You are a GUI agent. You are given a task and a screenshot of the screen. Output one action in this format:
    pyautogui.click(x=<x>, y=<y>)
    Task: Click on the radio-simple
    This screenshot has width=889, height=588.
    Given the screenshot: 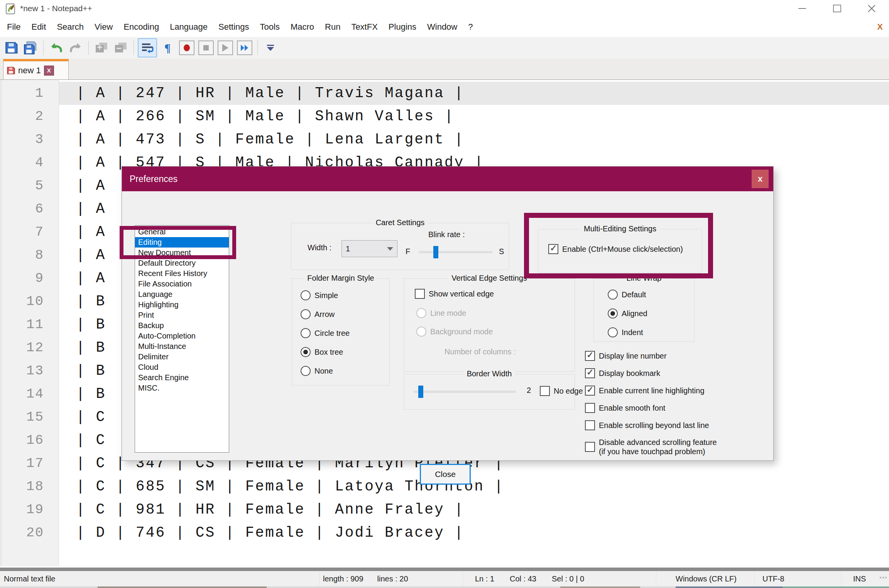 What is the action you would take?
    pyautogui.click(x=306, y=295)
    